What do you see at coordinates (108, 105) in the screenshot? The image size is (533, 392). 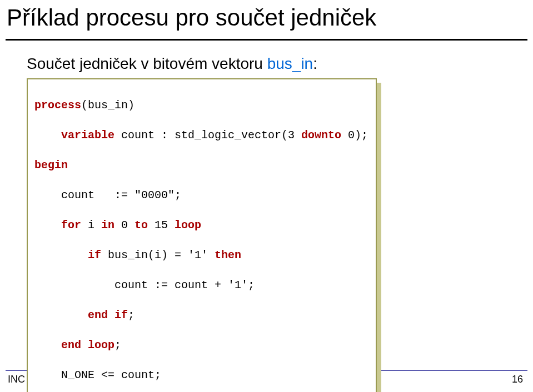 I see `code-text: (bus_in)` at bounding box center [108, 105].